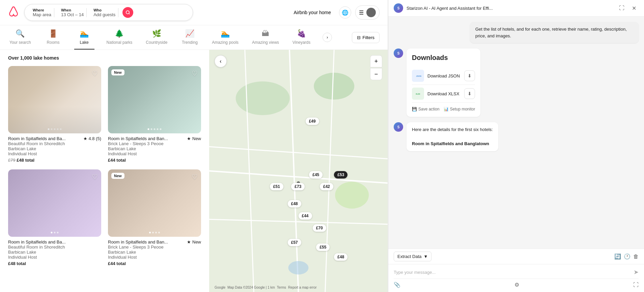  Describe the element at coordinates (376, 68) in the screenshot. I see `map-controls: + −` at that location.